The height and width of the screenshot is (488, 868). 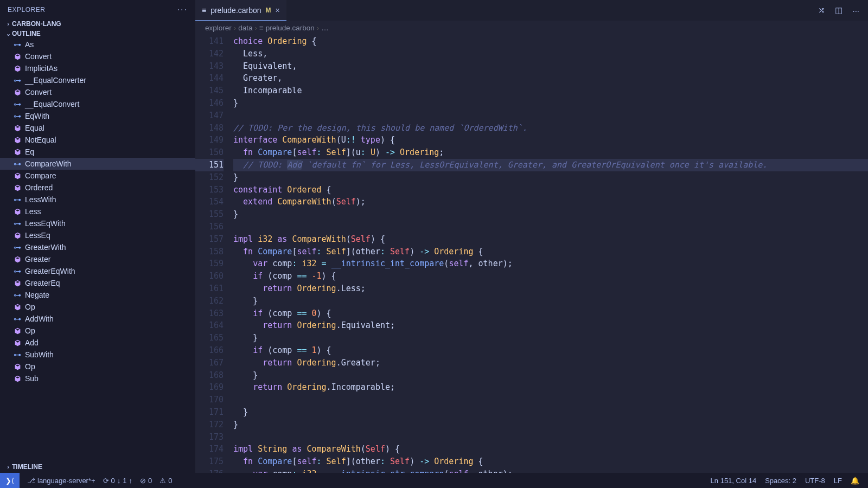 I want to click on outline-item: GreaterEq, so click(x=98, y=283).